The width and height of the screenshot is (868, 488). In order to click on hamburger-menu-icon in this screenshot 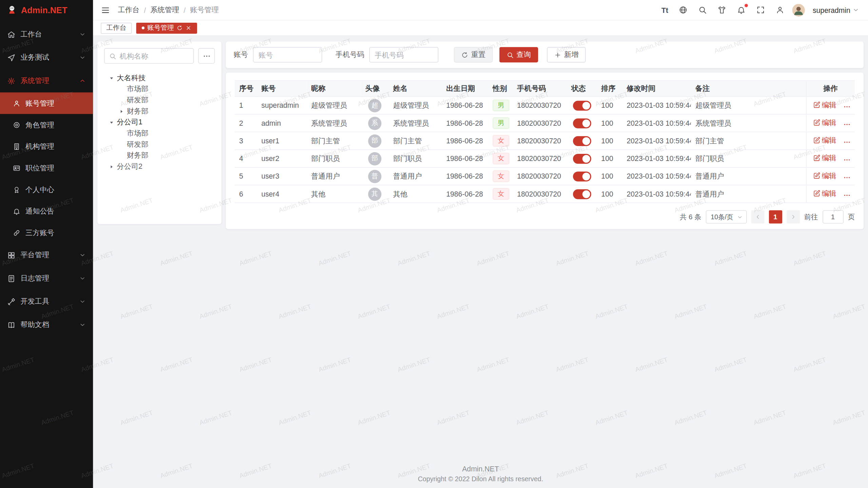, I will do `click(105, 10)`.